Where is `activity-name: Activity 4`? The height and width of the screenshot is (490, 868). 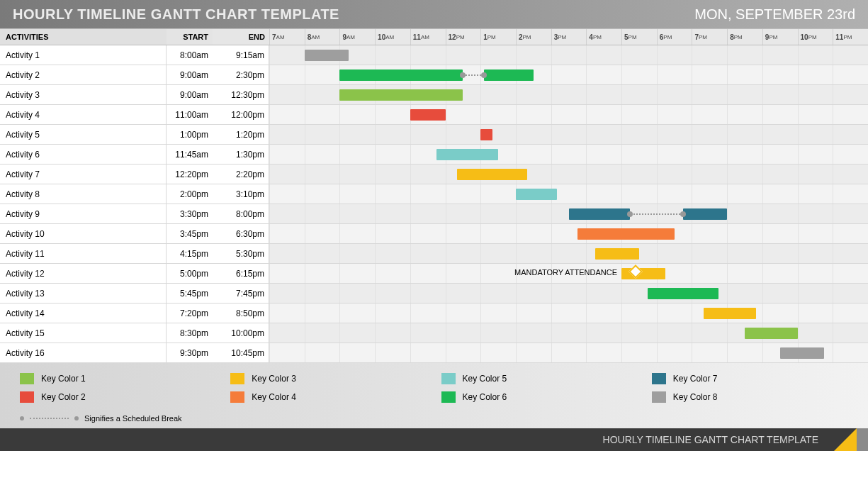 activity-name: Activity 4 is located at coordinates (84, 115).